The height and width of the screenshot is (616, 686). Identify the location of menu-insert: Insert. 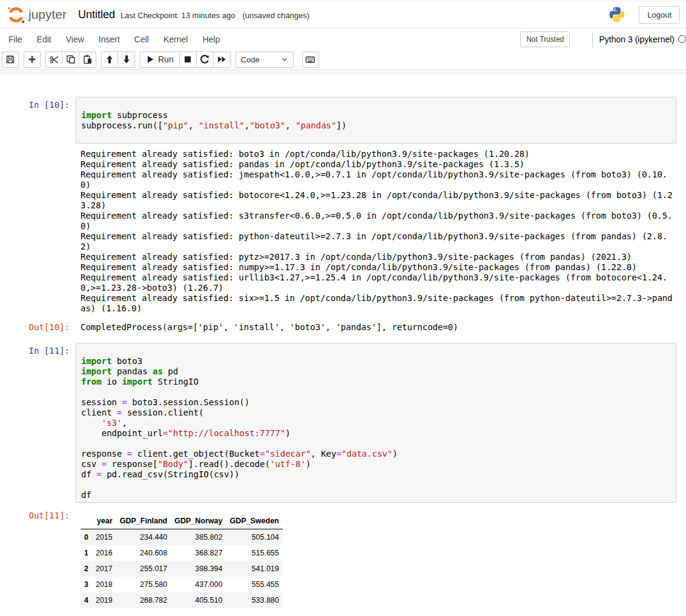
(109, 39).